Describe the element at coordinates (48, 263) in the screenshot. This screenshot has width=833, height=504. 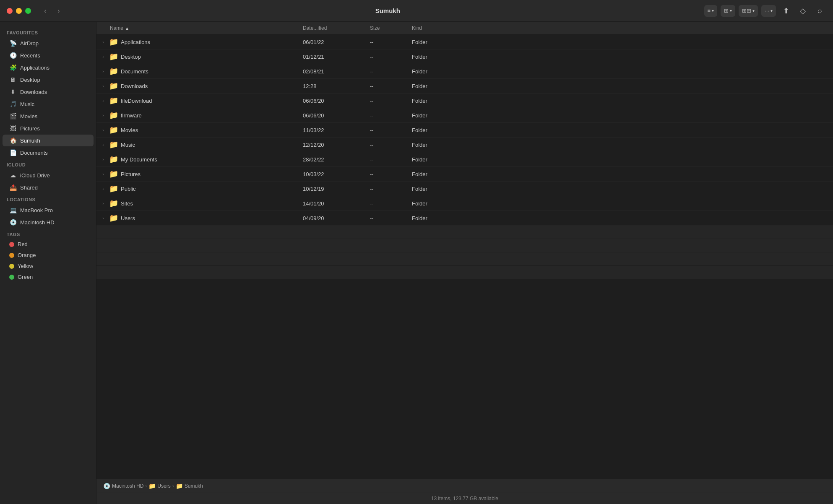
I see `sidebar: Favourites 📡 AirDrop 🕐 Recents 🧩 Applica…` at that location.